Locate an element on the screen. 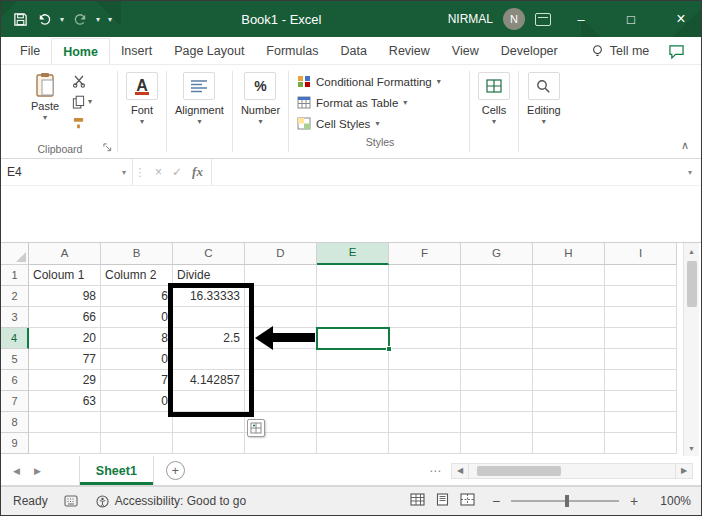 The height and width of the screenshot is (516, 702). tab-home: Home is located at coordinates (80, 51).